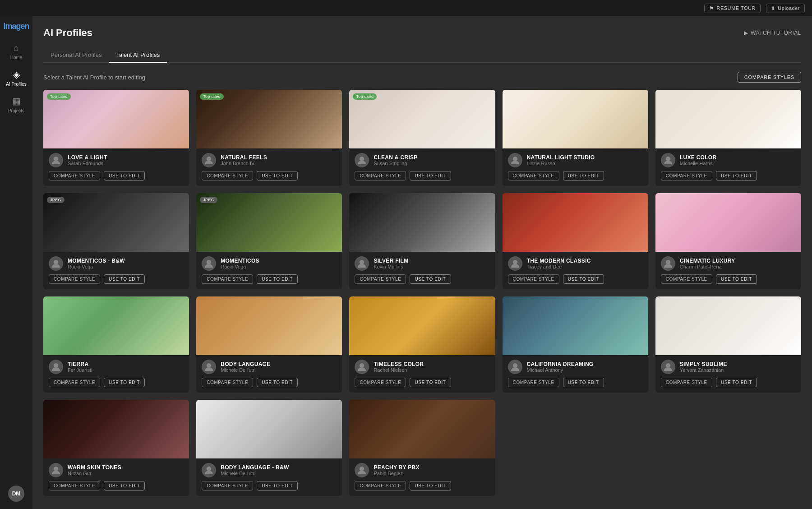 This screenshot has height=509, width=812. I want to click on compare-styles-button: COMPARE STYLES, so click(770, 77).